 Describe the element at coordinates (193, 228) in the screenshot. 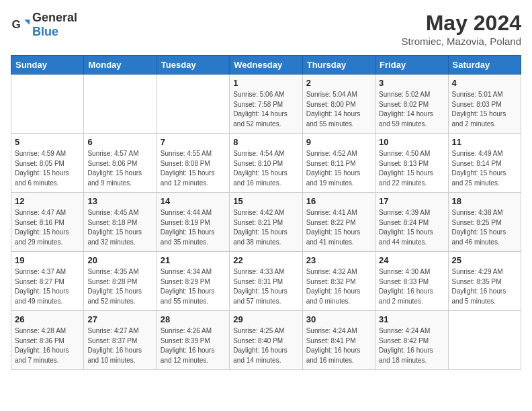

I see `day-info: Sunrise: 4:44 AM Sunset: 8:19 PM Dayligh…` at that location.